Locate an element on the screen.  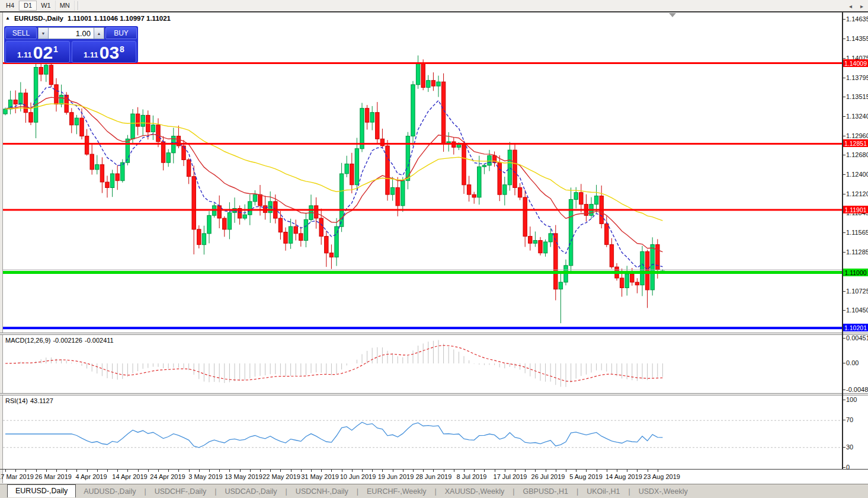
rsi-tick-label: 30 is located at coordinates (850, 447).